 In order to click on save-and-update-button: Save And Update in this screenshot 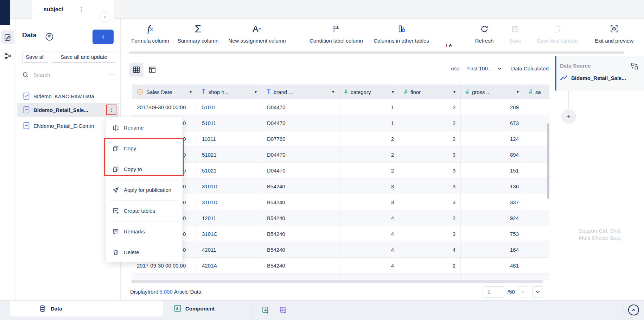, I will do `click(558, 33)`.